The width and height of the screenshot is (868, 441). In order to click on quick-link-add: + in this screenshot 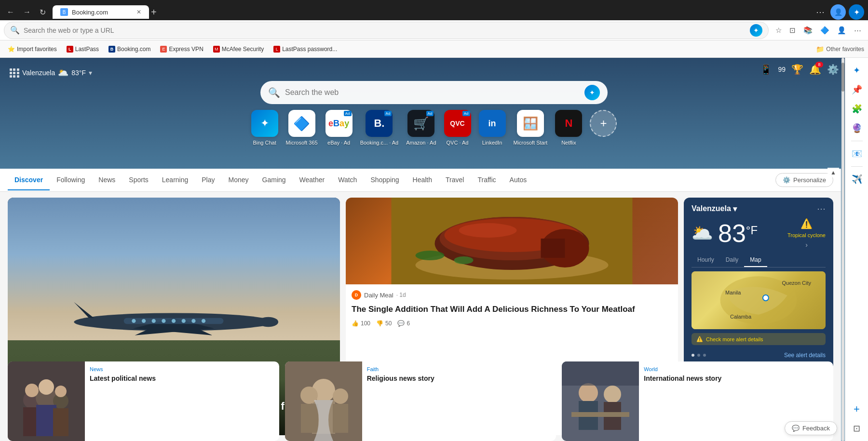, I will do `click(603, 128)`.